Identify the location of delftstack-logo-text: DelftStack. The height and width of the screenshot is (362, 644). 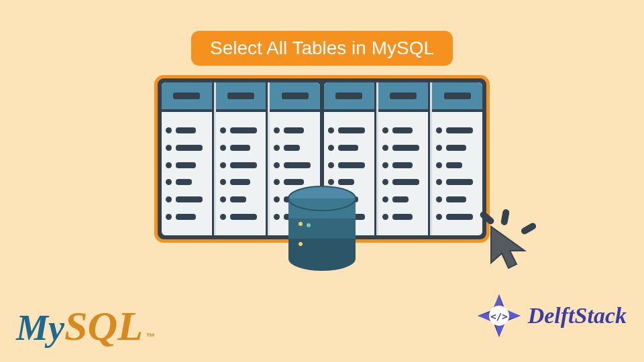
(577, 316).